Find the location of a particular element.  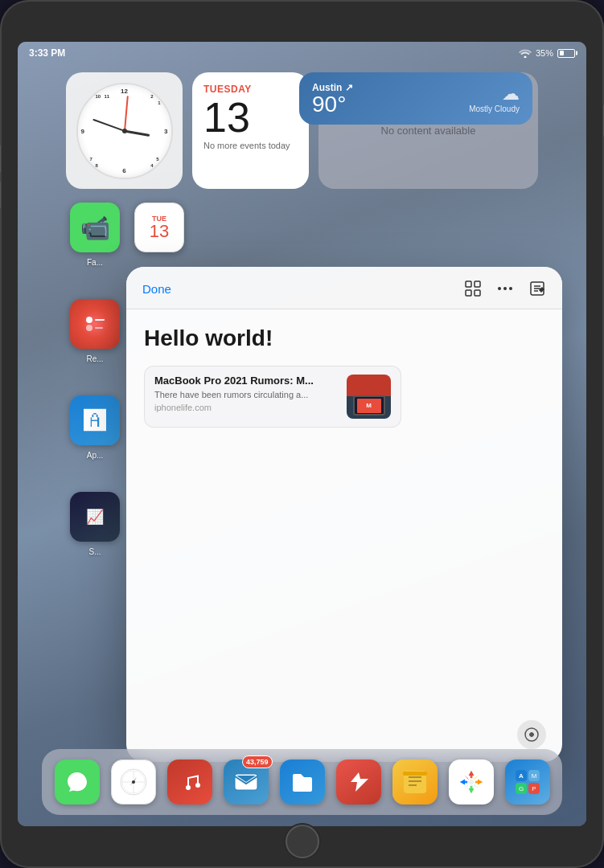

svg-text: G is located at coordinates (520, 789).